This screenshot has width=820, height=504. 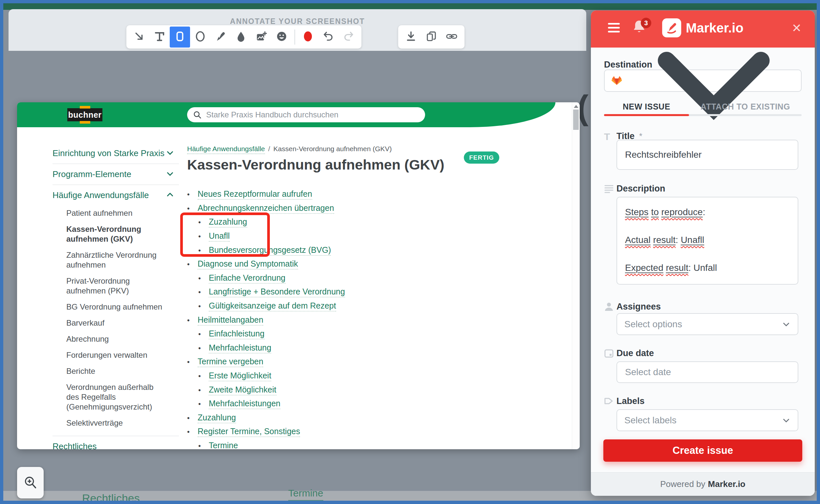 What do you see at coordinates (452, 37) in the screenshot?
I see `copy-link-icon` at bounding box center [452, 37].